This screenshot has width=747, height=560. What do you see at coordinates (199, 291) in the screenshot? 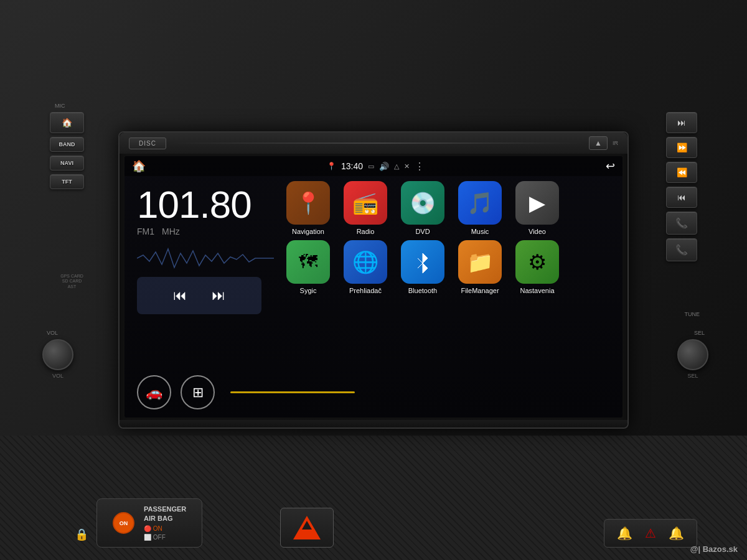
I see `frequency-panel: 101.80 FM1 MHz ⏮ ⏭` at bounding box center [199, 291].